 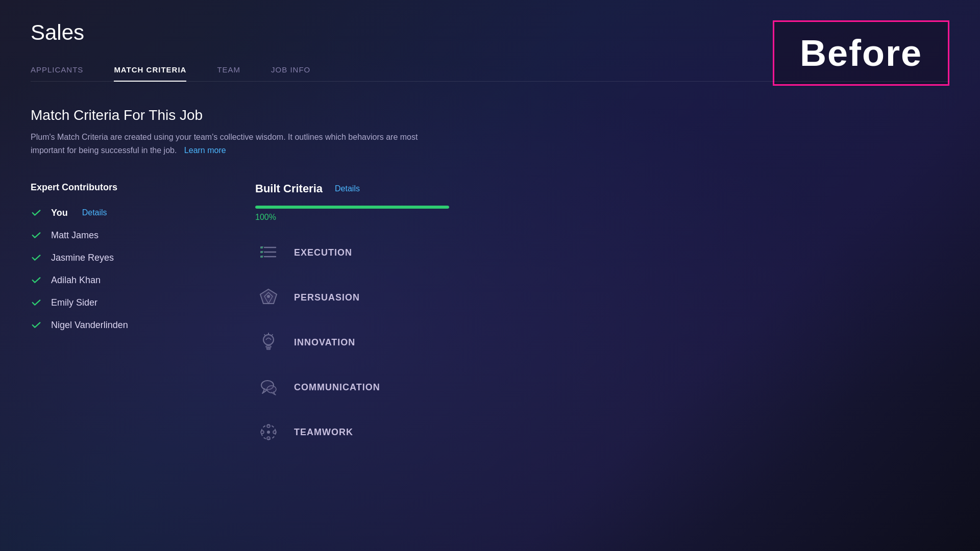 What do you see at coordinates (602, 189) in the screenshot?
I see `criteria-header: Built Criteria Details` at bounding box center [602, 189].